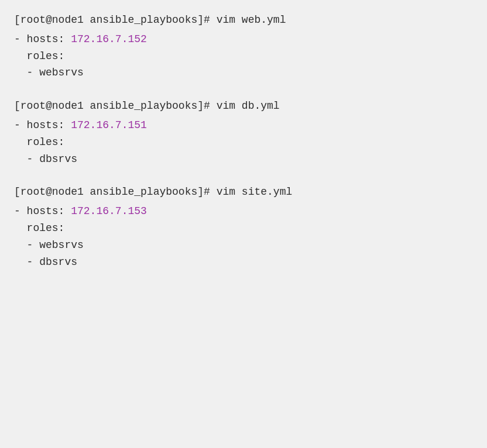 The width and height of the screenshot is (487, 448). I want to click on code-block: - hosts: 172.16.7.153 roles: - websrvs -…, so click(244, 236).